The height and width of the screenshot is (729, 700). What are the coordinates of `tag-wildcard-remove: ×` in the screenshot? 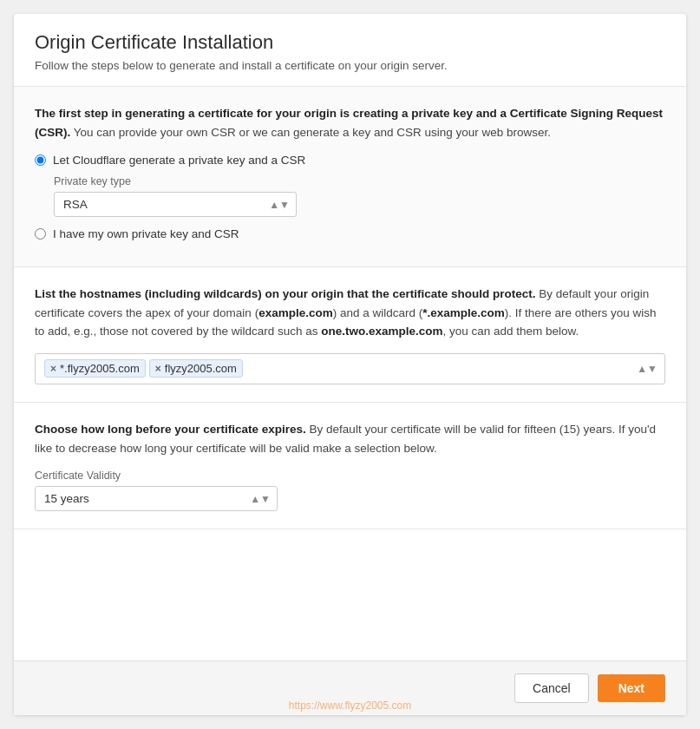 It's located at (54, 369).